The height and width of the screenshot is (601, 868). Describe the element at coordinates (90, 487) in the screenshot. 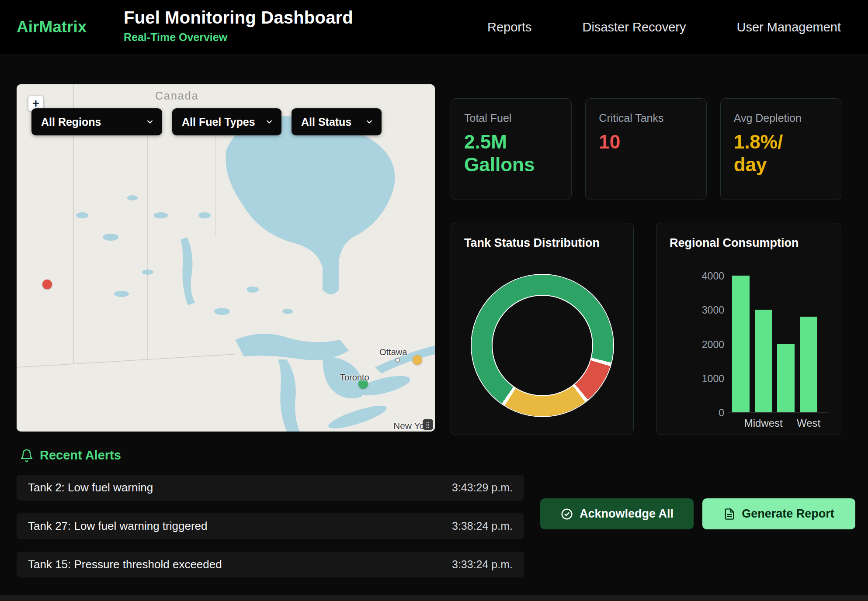

I see `alert-message: Tank 2: Low fuel warning` at that location.